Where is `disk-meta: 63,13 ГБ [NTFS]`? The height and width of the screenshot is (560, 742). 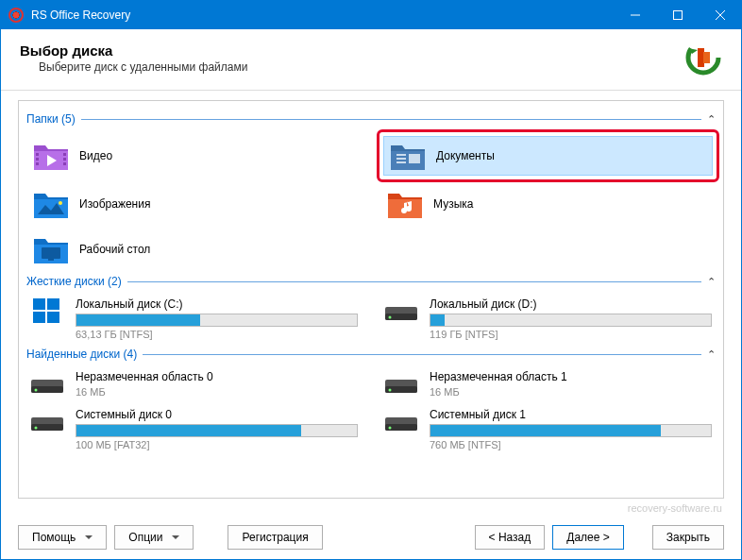 disk-meta: 63,13 ГБ [NTFS] is located at coordinates (217, 334).